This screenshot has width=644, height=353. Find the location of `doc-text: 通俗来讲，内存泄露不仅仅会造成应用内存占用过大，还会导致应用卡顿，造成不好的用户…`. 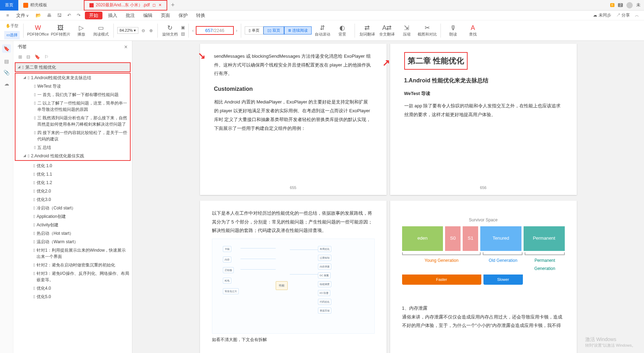

doc-text: 通俗来讲，内存泄露不仅仅会造成应用内存占用过大，还会导致应用卡顿，造成不好的用户… is located at coordinates (483, 322).